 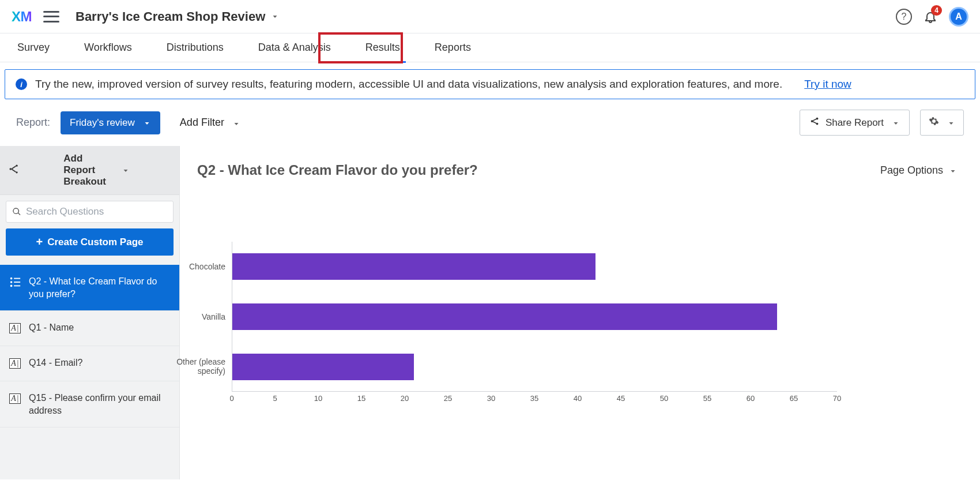 What do you see at coordinates (338, 170) in the screenshot?
I see `question-title: Q2 - What Ice Cream Flavor do you prefer…` at bounding box center [338, 170].